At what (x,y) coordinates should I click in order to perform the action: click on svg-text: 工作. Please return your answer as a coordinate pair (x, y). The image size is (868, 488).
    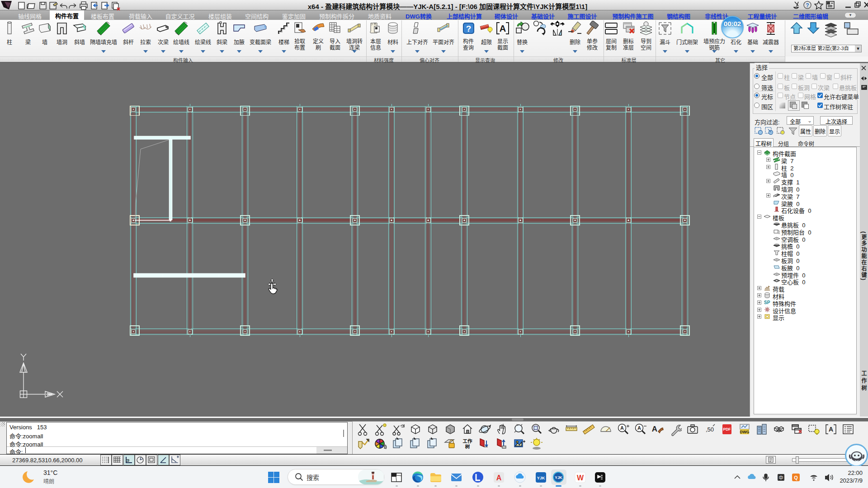
    Looking at the image, I should click on (467, 441).